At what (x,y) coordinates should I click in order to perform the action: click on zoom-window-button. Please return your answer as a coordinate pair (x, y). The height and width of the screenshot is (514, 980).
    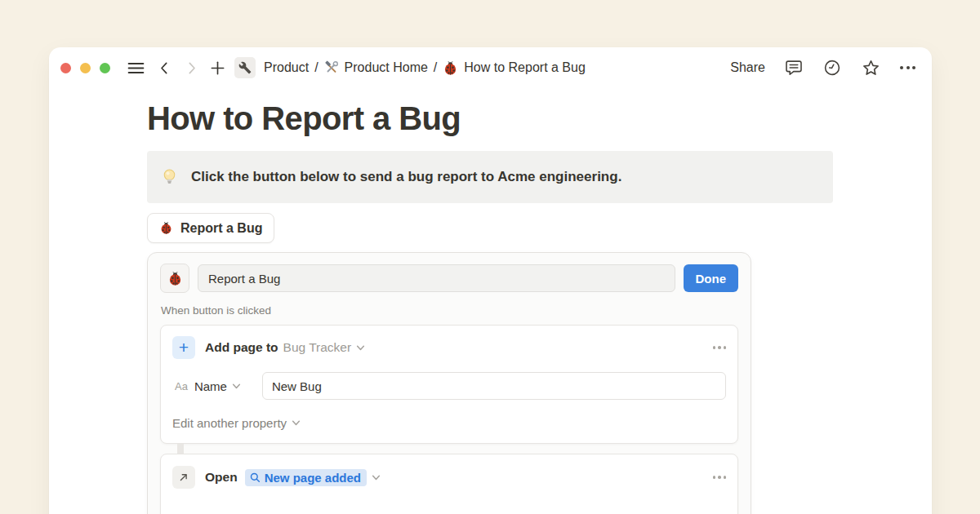
    Looking at the image, I should click on (105, 69).